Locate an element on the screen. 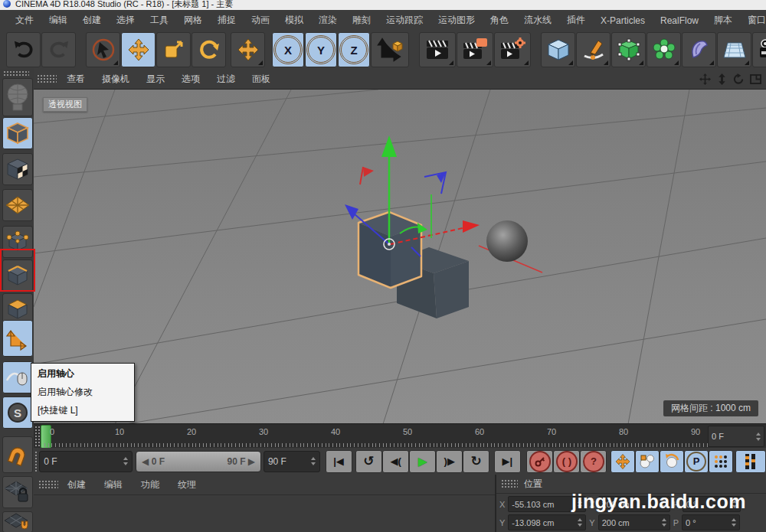 This screenshot has height=532, width=766. timeline-drag-handle is located at coordinates (37, 436).